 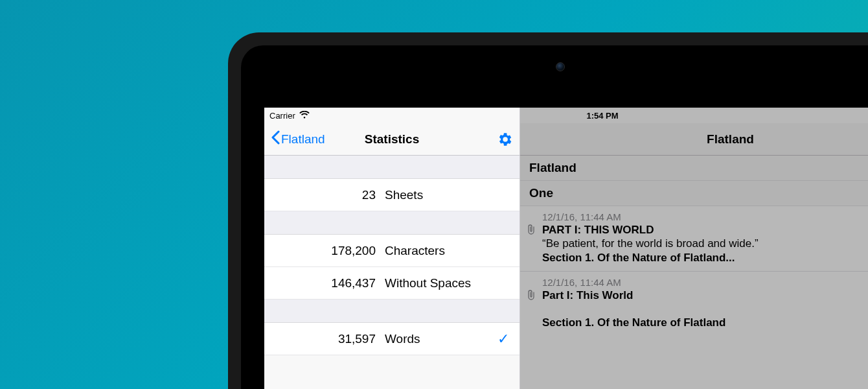 I want to click on nav-bar: Flatland Statistics, so click(x=392, y=139).